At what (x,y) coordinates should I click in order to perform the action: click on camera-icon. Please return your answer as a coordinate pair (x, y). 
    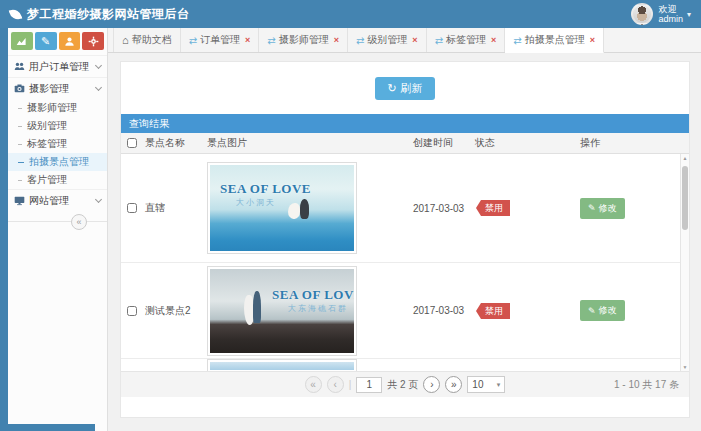
    Looking at the image, I should click on (20, 88).